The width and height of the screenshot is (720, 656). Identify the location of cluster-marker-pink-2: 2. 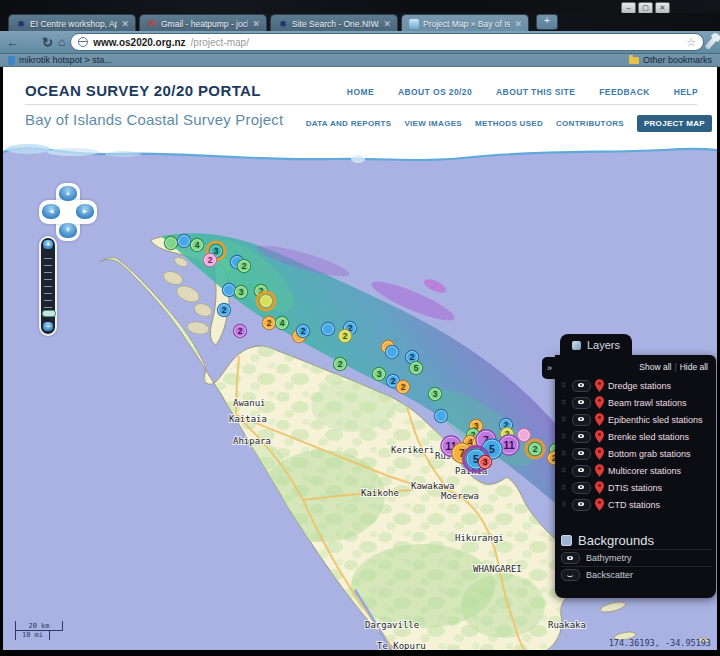
(210, 260).